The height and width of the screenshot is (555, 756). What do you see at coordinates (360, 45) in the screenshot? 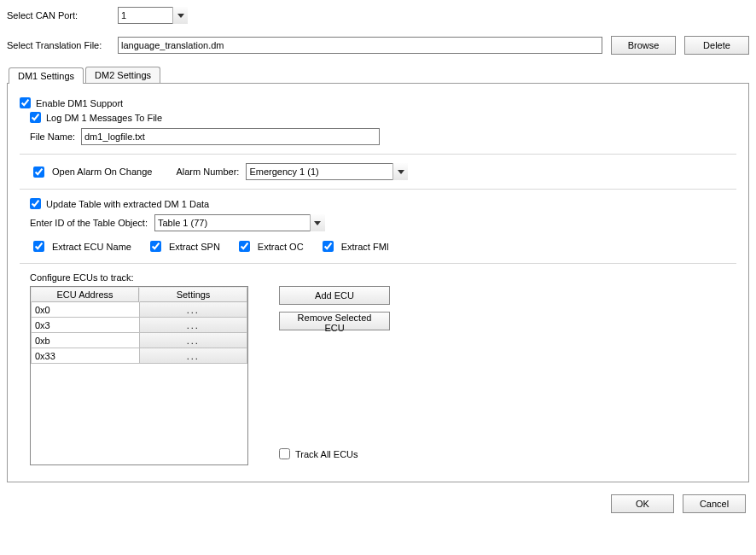
I see `translation-file-input` at bounding box center [360, 45].